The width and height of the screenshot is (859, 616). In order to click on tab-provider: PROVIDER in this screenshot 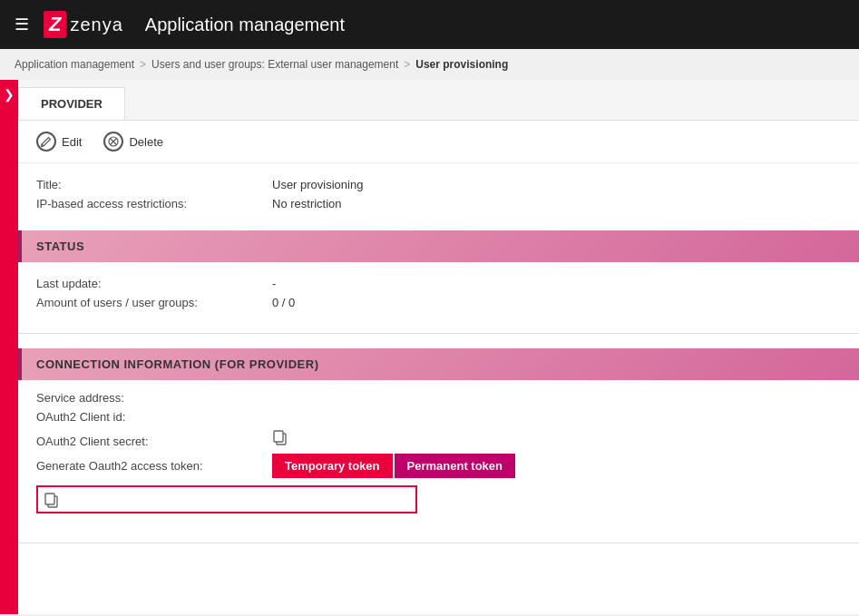, I will do `click(72, 103)`.